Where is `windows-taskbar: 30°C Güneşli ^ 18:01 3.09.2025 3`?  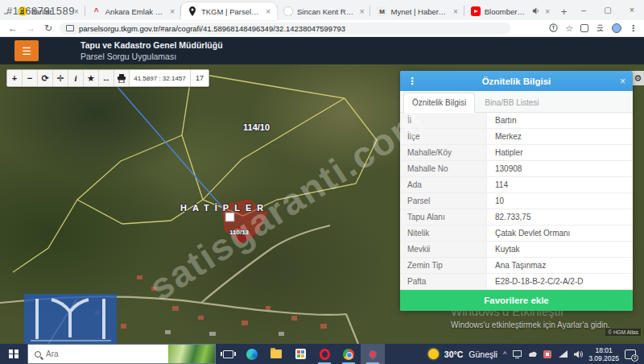
windows-taskbar: 30°C Güneşli ^ 18:01 3.09.2025 3 is located at coordinates (322, 354).